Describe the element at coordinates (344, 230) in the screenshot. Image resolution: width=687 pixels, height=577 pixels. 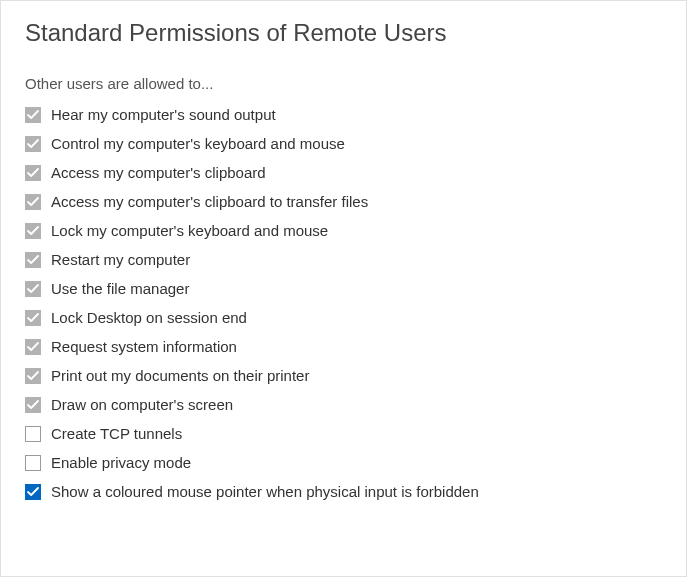
I see `permission-row: Lock my computer's keyboard and mouse` at that location.